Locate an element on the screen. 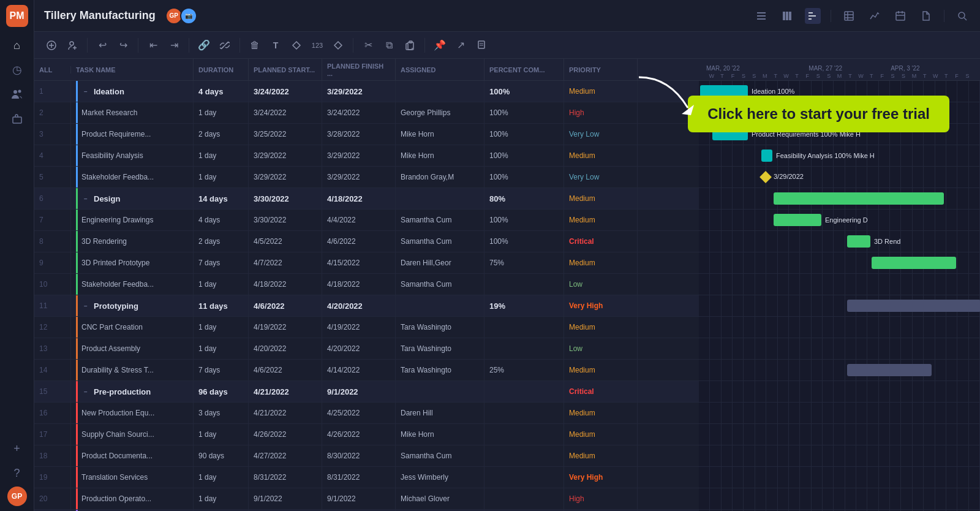 The image size is (980, 511). row-pfinish: 4/15/2022 is located at coordinates (359, 263).